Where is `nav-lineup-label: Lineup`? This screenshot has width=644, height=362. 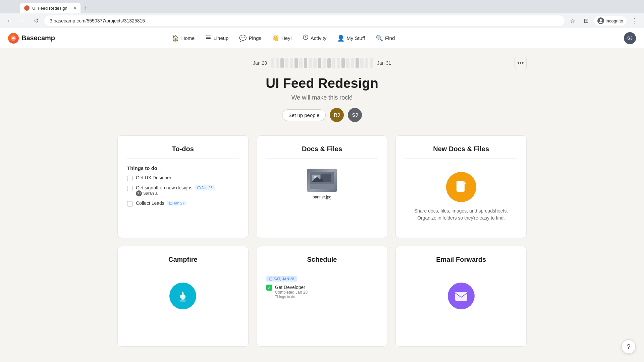 nav-lineup-label: Lineup is located at coordinates (221, 38).